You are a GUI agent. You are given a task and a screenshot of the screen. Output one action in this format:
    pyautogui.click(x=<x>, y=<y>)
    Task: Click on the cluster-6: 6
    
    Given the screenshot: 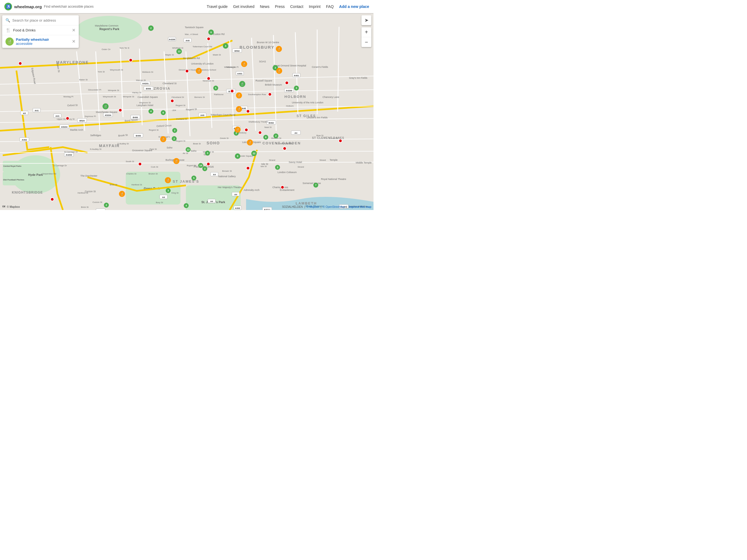 What is the action you would take?
    pyautogui.click(x=211, y=32)
    